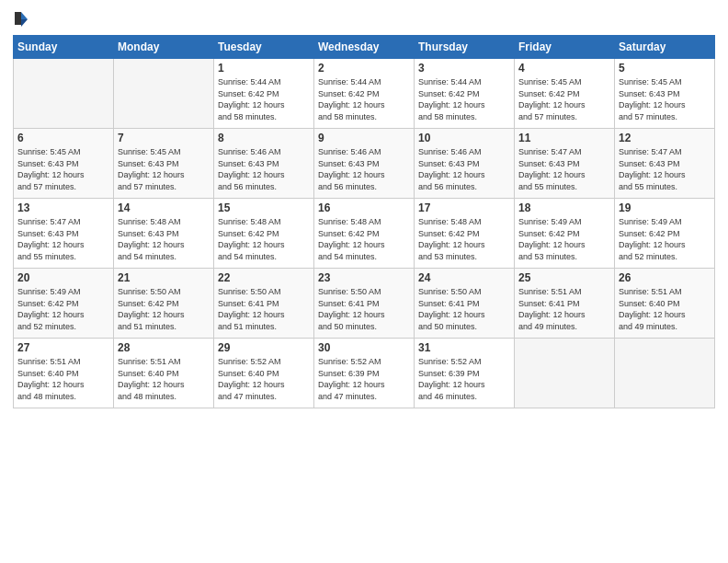  Describe the element at coordinates (22, 18) in the screenshot. I see `logo` at that location.